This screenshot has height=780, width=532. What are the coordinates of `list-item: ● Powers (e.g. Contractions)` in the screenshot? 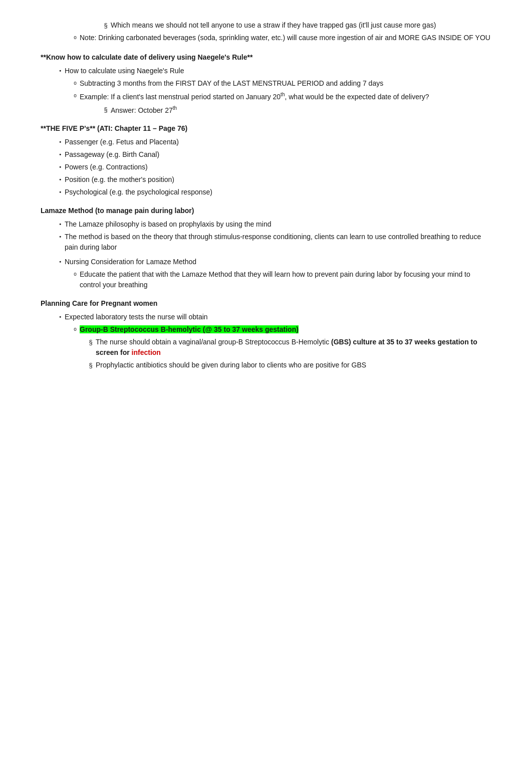 It's located at (274, 167).